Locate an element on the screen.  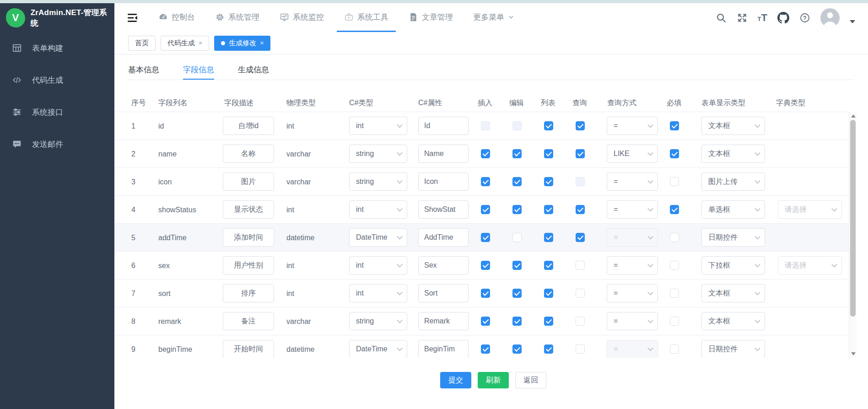
nav-item-more-menu: 更多菜单 is located at coordinates (494, 17).